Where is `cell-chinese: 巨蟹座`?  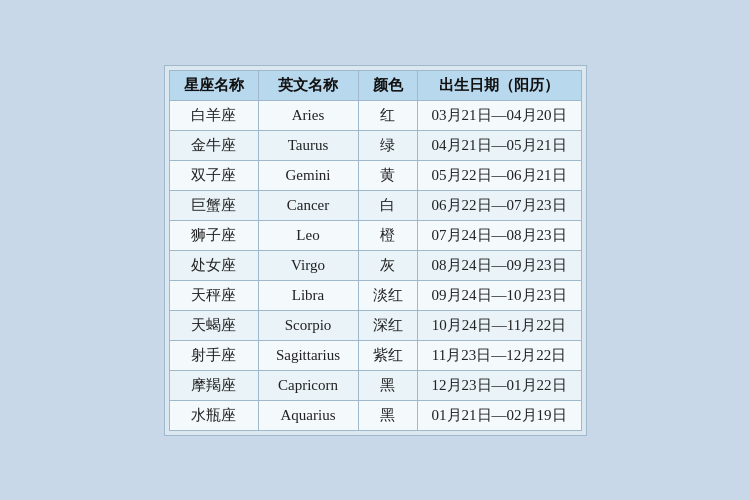 cell-chinese: 巨蟹座 is located at coordinates (214, 205).